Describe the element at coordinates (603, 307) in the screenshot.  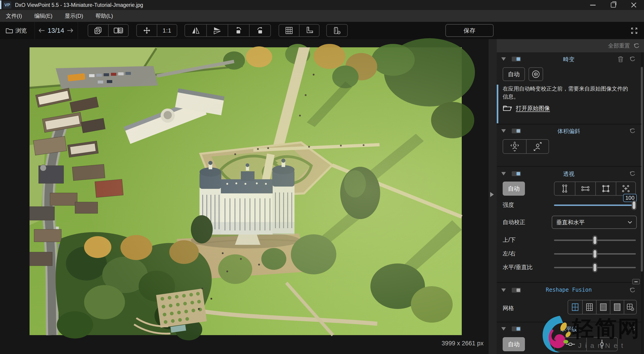
I see `grid-6x6-button` at that location.